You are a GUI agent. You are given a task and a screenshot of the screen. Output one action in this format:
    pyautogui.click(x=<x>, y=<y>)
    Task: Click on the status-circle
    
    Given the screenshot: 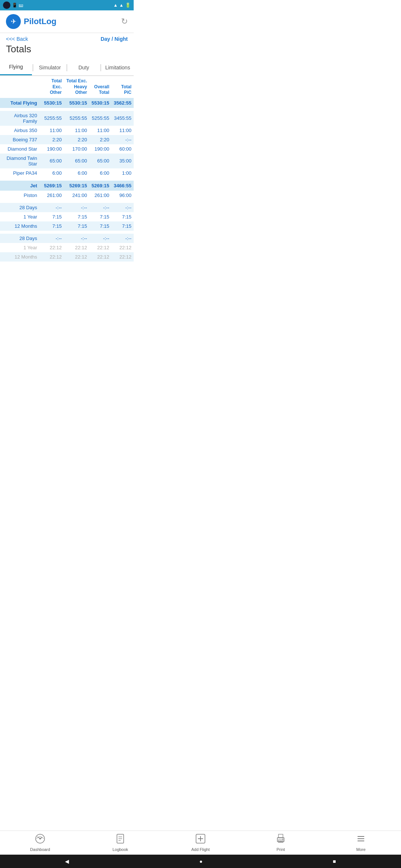 What is the action you would take?
    pyautogui.click(x=7, y=5)
    